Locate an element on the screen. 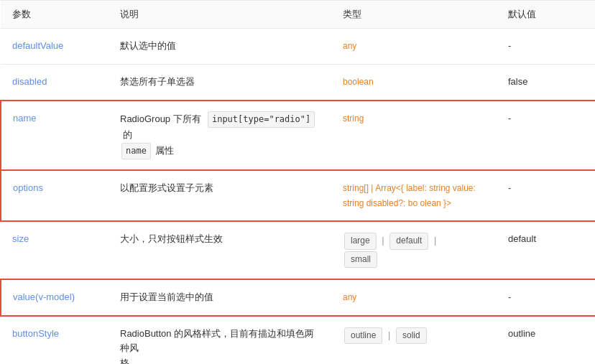  col-header-param: 参数 is located at coordinates (55, 14).